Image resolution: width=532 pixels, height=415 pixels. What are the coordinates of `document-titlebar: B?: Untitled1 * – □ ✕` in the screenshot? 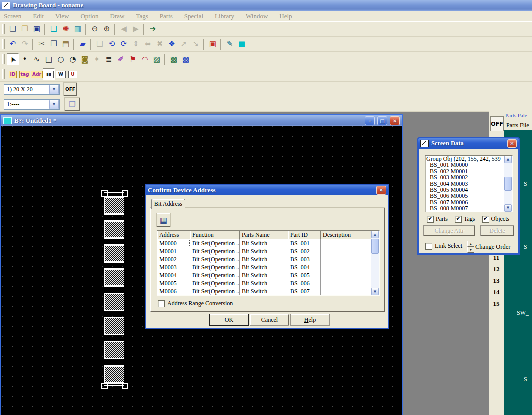 It's located at (202, 121).